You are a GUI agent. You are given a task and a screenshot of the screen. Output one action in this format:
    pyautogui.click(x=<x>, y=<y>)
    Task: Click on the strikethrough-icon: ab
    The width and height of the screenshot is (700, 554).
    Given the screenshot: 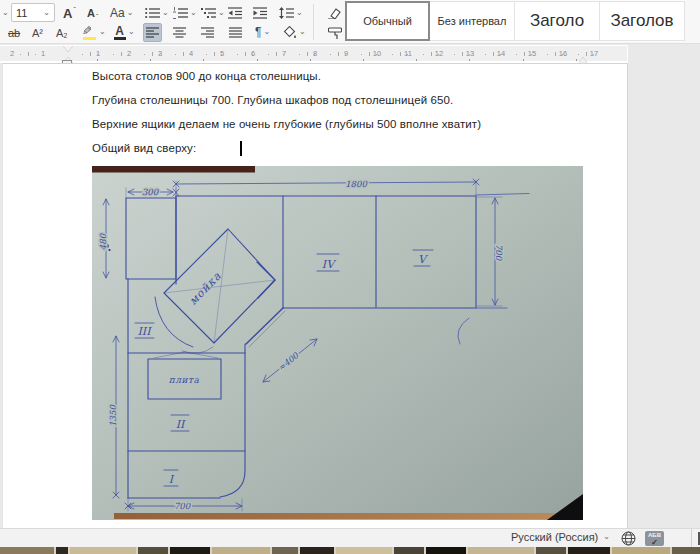 What is the action you would take?
    pyautogui.click(x=14, y=33)
    